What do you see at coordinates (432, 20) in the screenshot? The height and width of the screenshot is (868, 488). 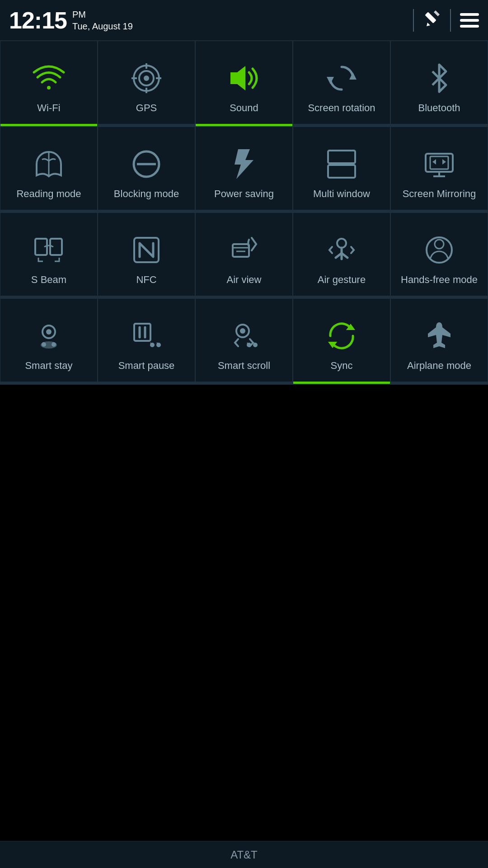 I see `stylus-icon` at bounding box center [432, 20].